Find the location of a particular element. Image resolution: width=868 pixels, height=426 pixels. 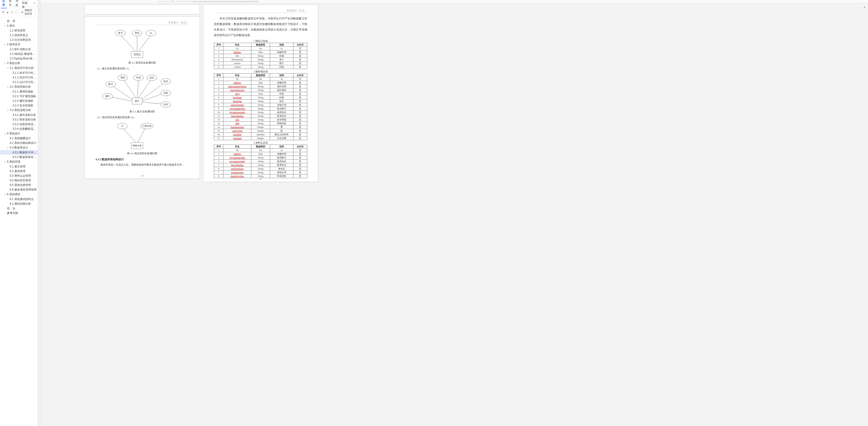

body-paragraph: 并在已经完成创建的数据库文件里面，为程序运行中产生的数据建立对应的数据表格，数据… is located at coordinates (261, 27).